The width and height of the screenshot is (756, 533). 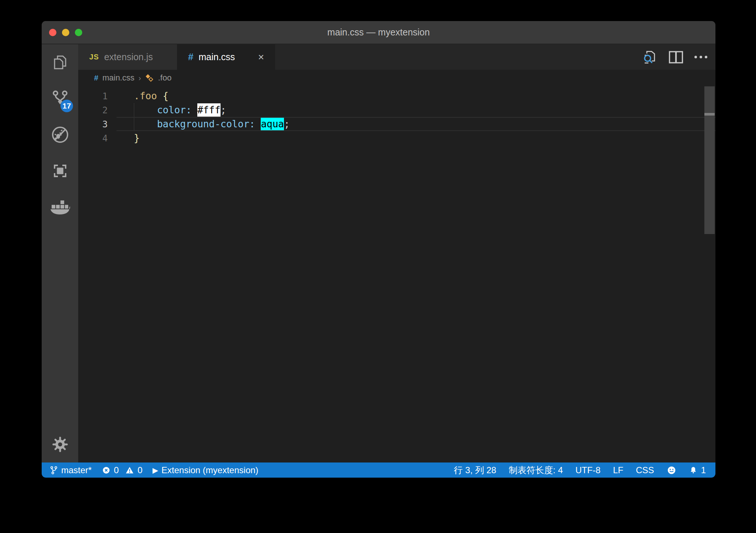 What do you see at coordinates (164, 78) in the screenshot?
I see `breadcrumb-symbol: .foo` at bounding box center [164, 78].